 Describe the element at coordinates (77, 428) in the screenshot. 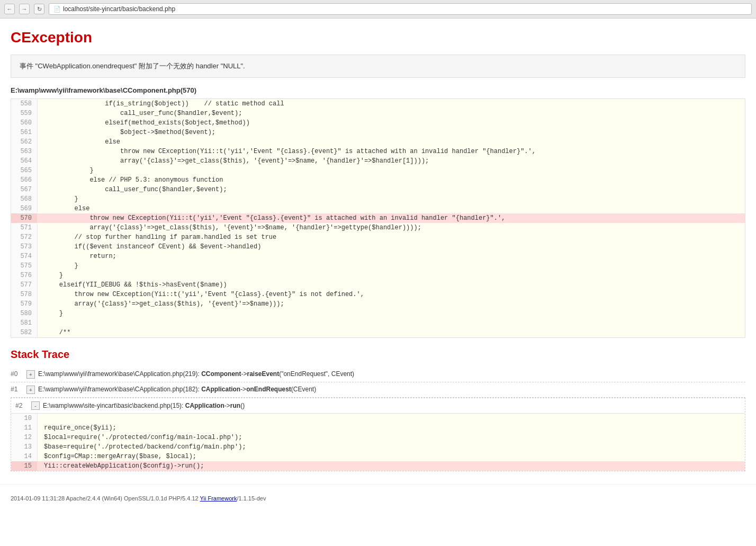

I see `expanded-line-code: require_once($yii);` at that location.